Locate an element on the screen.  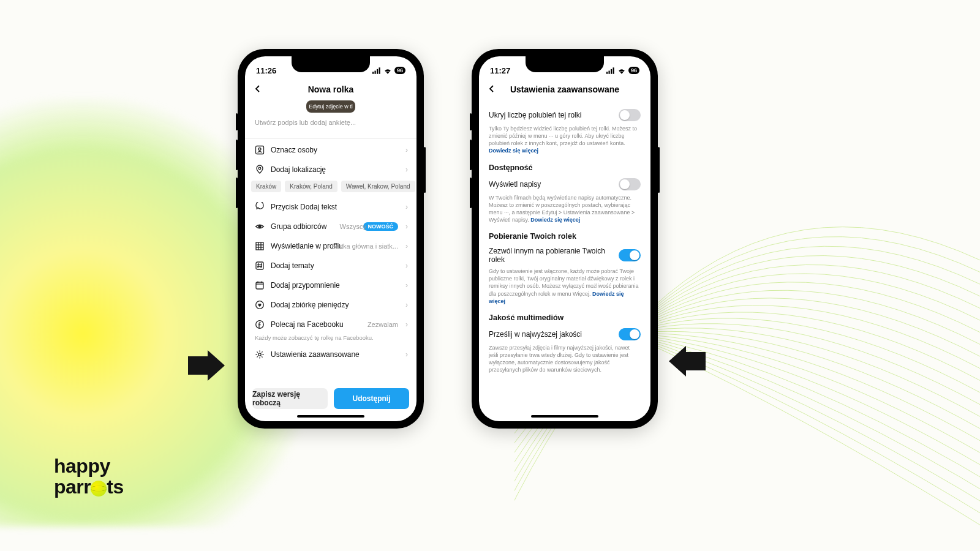
speech-bubble-icon is located at coordinates (260, 207).